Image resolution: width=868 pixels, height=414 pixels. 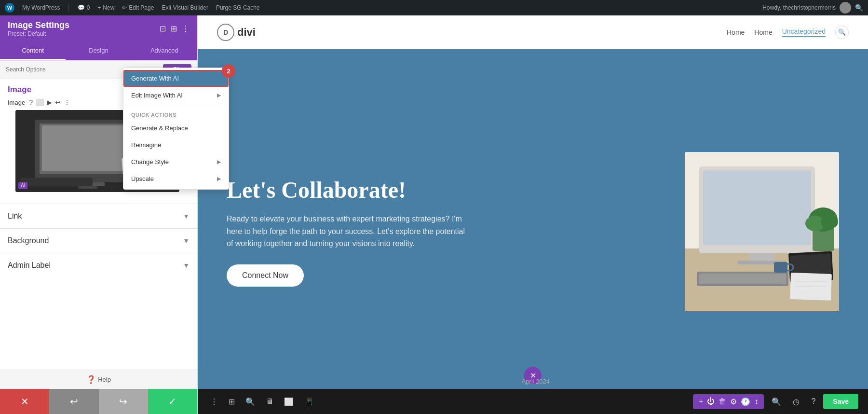 I want to click on nav-home-2: Home, so click(x=763, y=32).